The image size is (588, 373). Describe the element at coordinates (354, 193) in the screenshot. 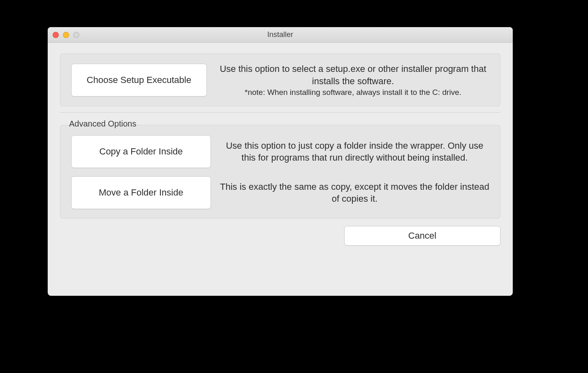

I see `move-folder-description: This is exactly the same as copy, except…` at that location.